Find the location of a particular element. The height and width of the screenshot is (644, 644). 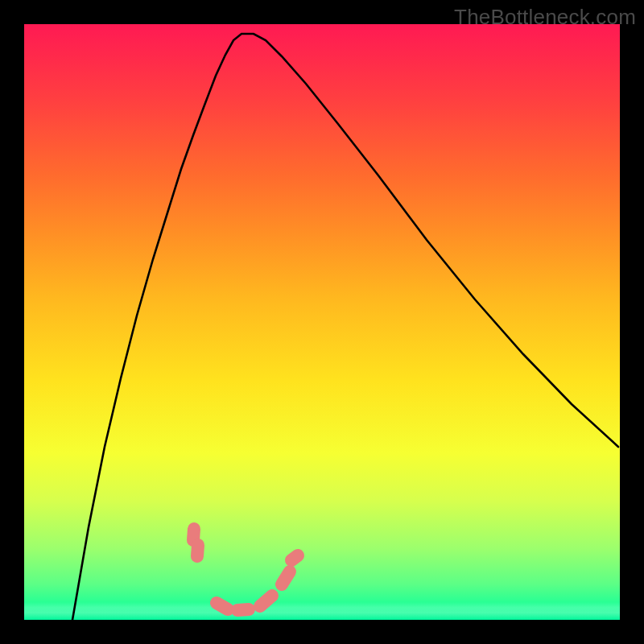

watermark-text: TheBottleneck.com is located at coordinates (545, 18).